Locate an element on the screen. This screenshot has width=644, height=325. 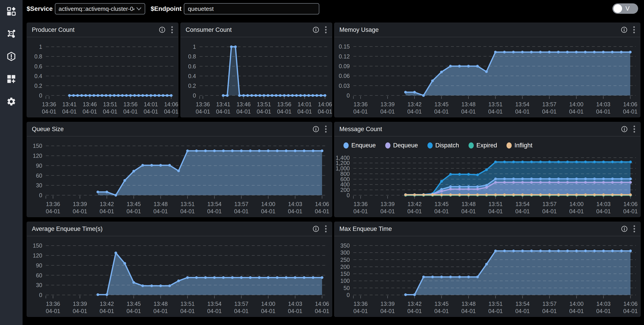
sidebar is located at coordinates (11, 162).